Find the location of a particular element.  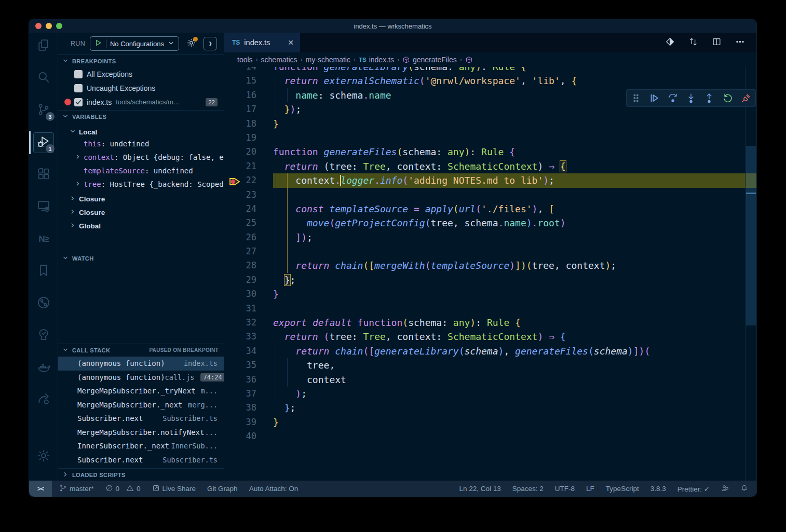

step-over-button is located at coordinates (673, 98).